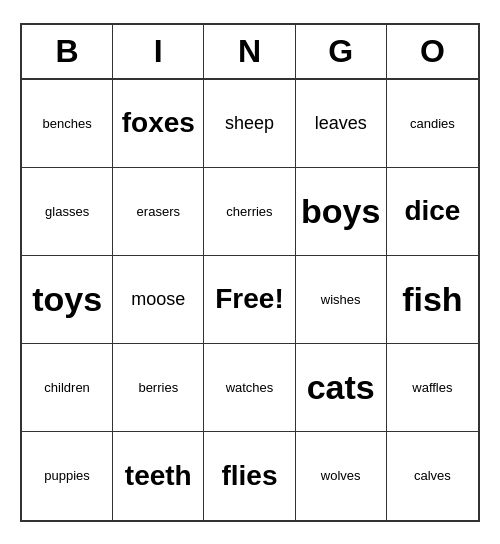 Image resolution: width=500 pixels, height=544 pixels. I want to click on grid-cell: Free!, so click(250, 300).